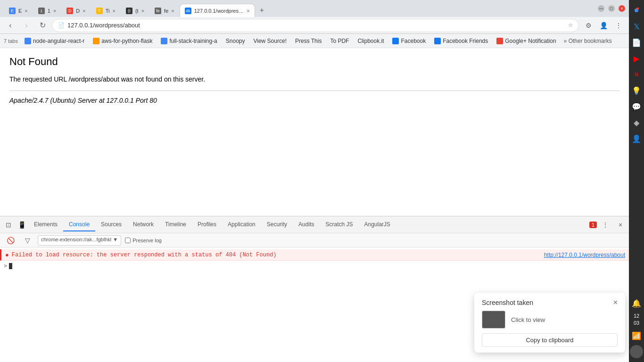  Describe the element at coordinates (314, 240) in the screenshot. I see `console-toolbar: 🚫 ▽ chrome-extension://ak...fgblhkl ▼ Pr…` at that location.